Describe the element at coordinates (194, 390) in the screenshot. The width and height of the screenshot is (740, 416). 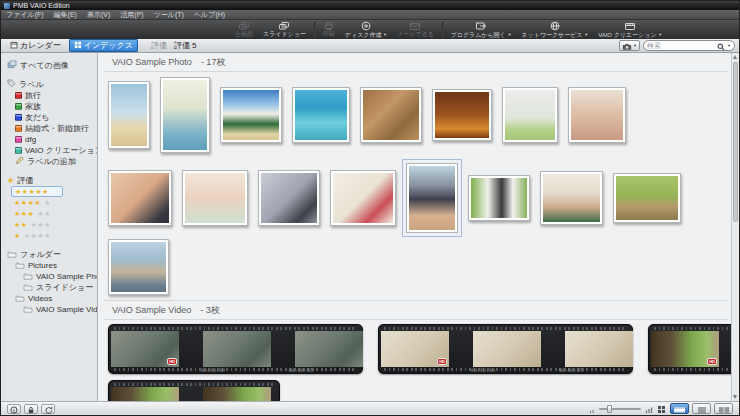
I see `video-backyard-kid-continued` at that location.